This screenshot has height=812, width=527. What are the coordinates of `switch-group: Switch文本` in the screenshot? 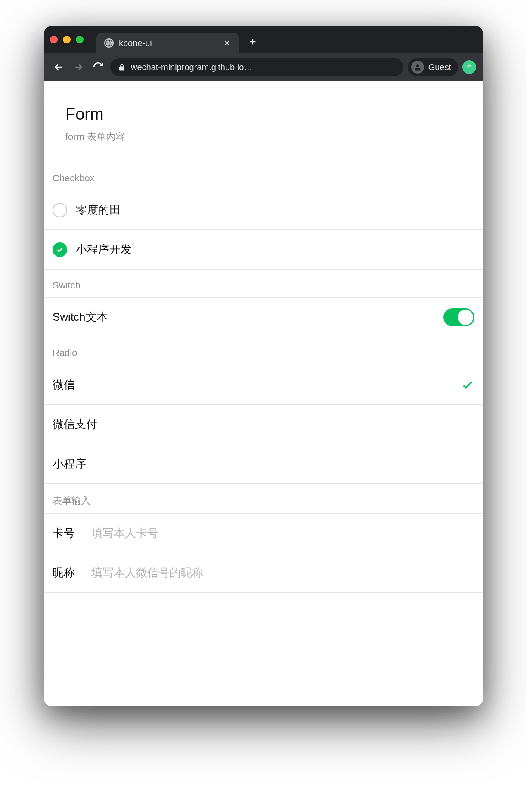 It's located at (264, 317).